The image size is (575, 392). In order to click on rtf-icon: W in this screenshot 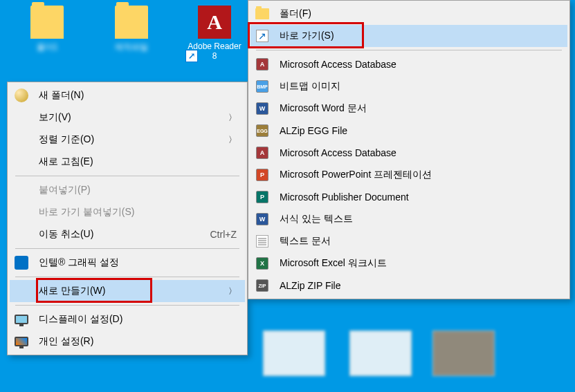, I will do `click(262, 219)`.